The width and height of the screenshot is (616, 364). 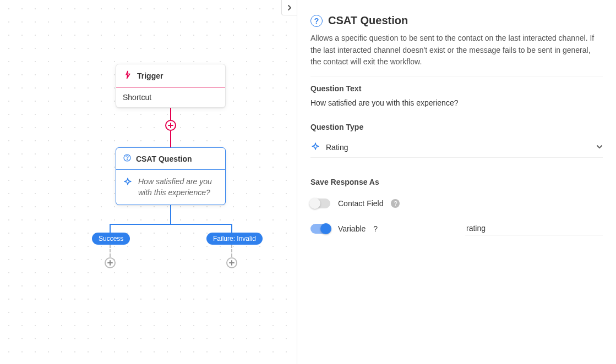 I want to click on question-type-value: Rating, so click(x=458, y=147).